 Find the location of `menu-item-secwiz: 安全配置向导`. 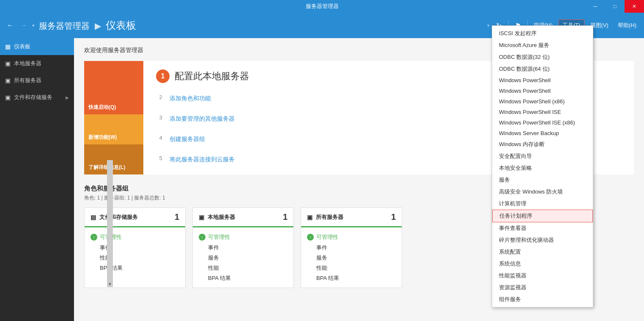

menu-item-secwiz: 安全配置向导 is located at coordinates (543, 156).